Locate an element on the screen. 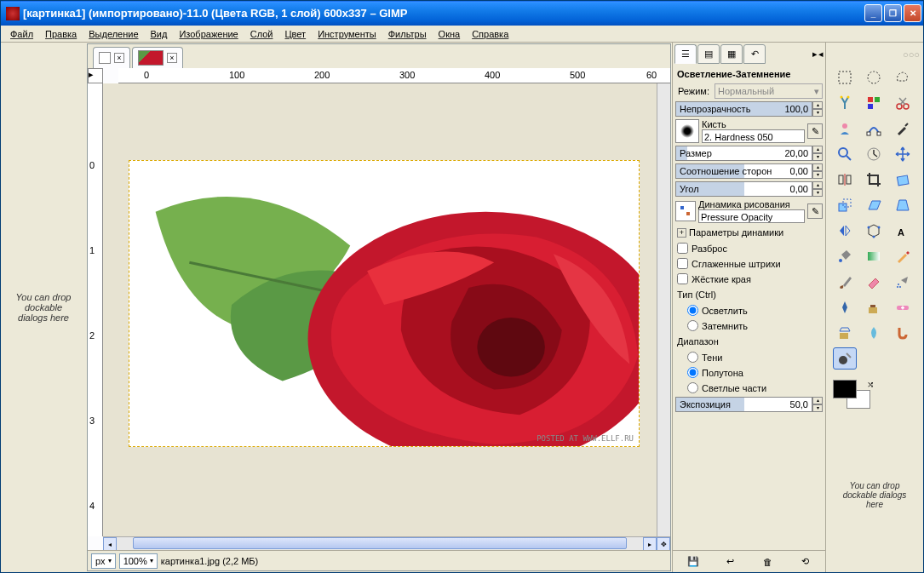 This screenshot has height=573, width=924. size-spin: ▴▾ is located at coordinates (818, 153).